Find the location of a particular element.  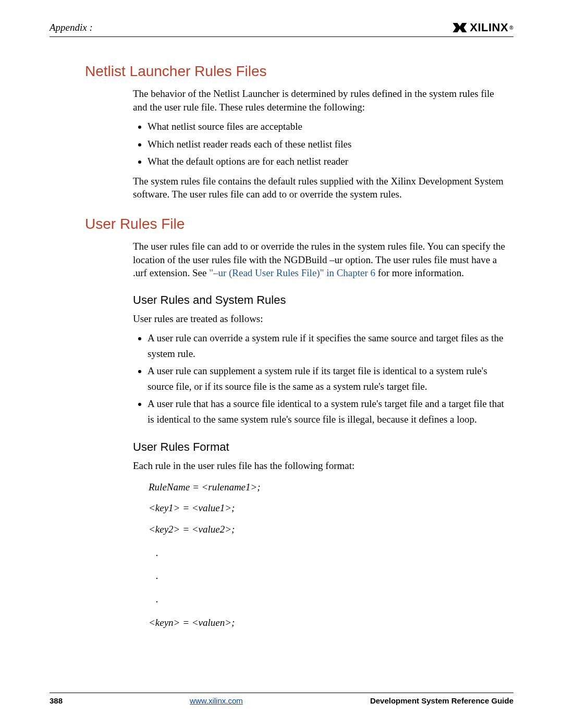

footer-url-link: www.xilinx.com is located at coordinates (216, 700).